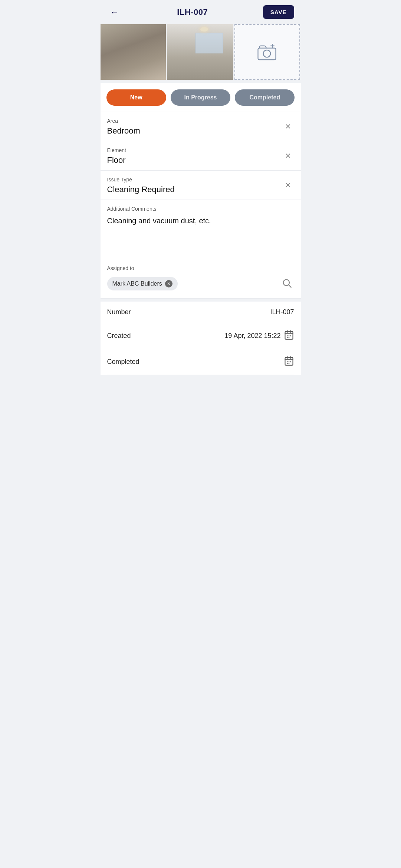  I want to click on status-completed-button: Completed, so click(265, 98).